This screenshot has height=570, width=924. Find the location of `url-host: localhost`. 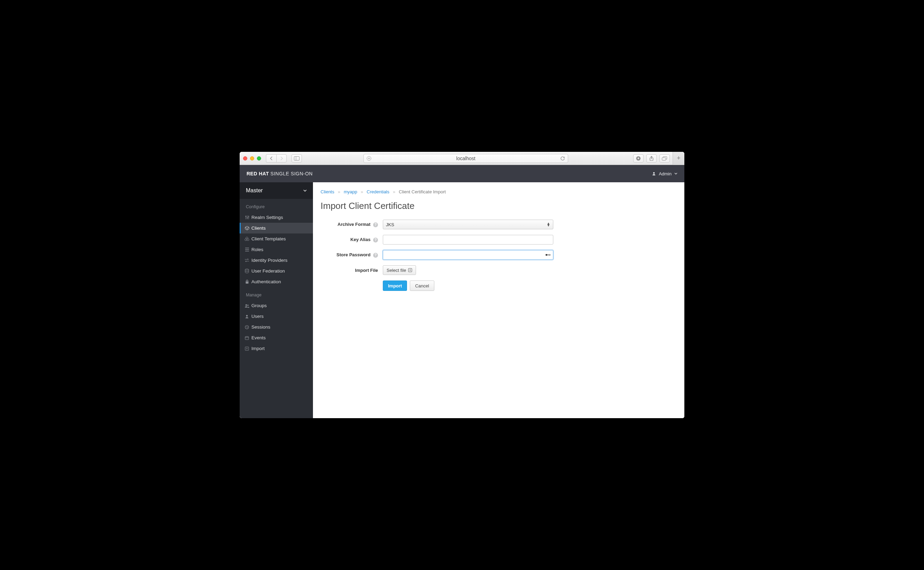

url-host: localhost is located at coordinates (466, 158).